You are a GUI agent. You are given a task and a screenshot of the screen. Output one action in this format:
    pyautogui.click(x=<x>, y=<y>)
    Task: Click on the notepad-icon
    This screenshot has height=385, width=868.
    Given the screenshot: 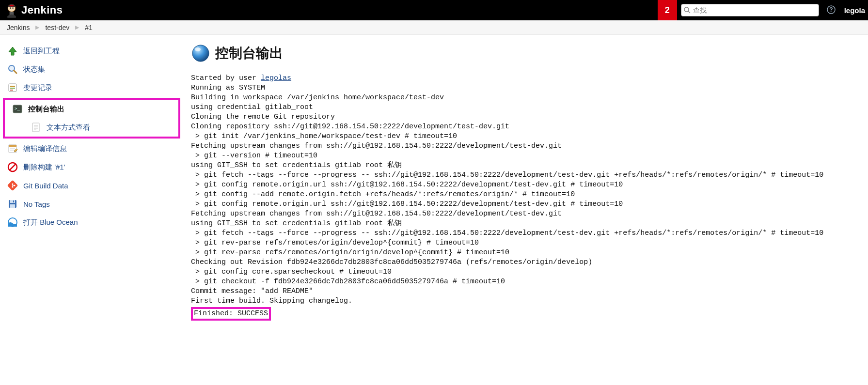 What is the action you would take?
    pyautogui.click(x=13, y=149)
    